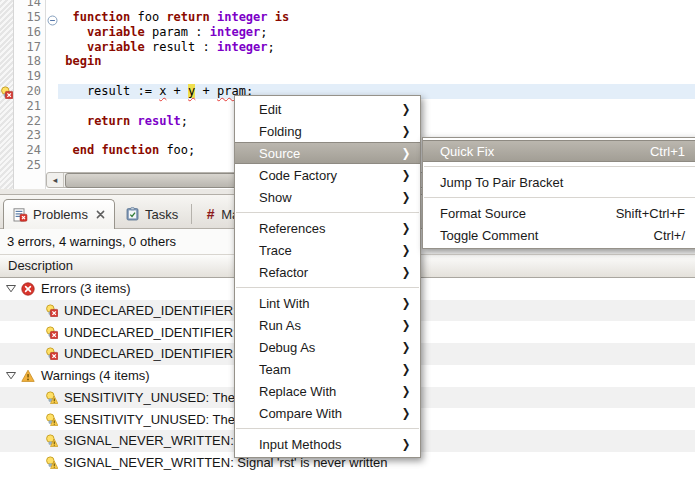 The width and height of the screenshot is (695, 490). Describe the element at coordinates (325, 250) in the screenshot. I see `menu-item-label: Trace` at that location.